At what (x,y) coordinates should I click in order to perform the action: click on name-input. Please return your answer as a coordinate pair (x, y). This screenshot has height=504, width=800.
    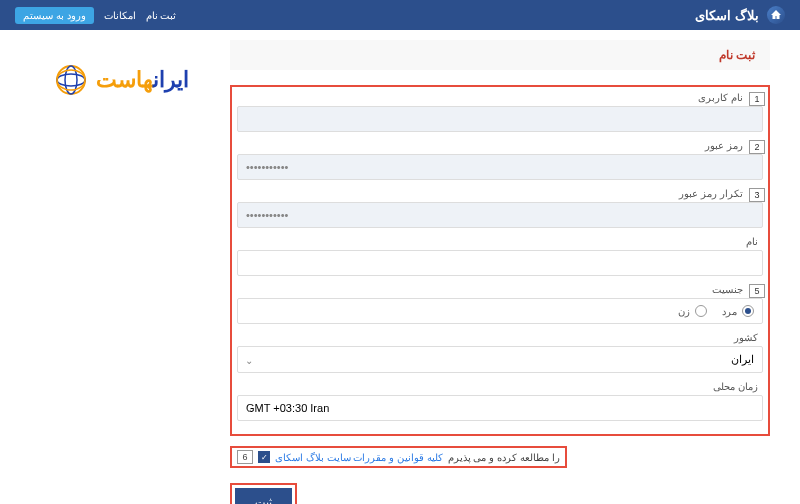
    Looking at the image, I should click on (500, 263).